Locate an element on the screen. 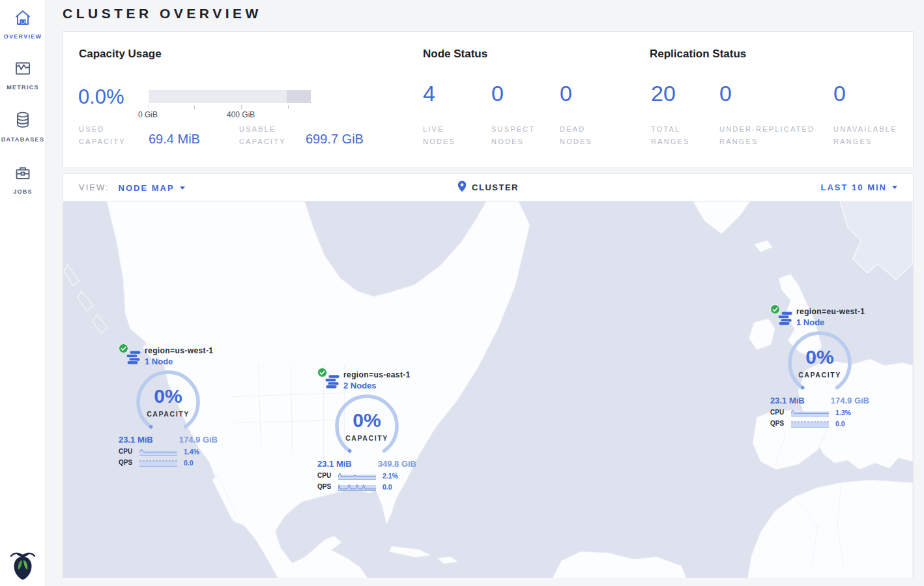  cockroach-logo is located at coordinates (23, 565).